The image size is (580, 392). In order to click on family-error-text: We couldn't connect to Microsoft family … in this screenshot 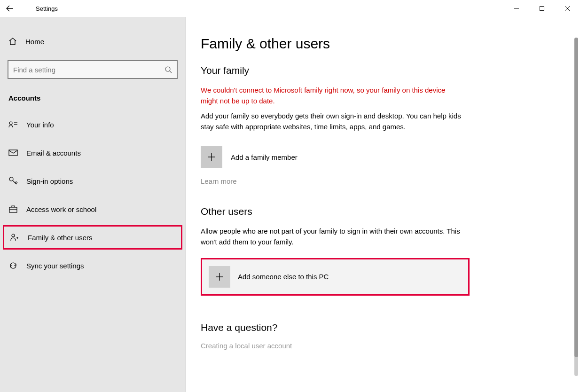, I will do `click(332, 96)`.